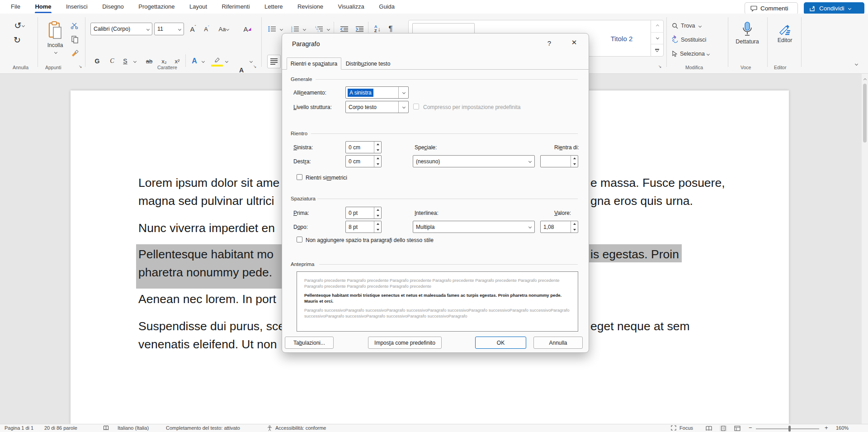  Describe the element at coordinates (559, 227) in the screenshot. I see `at-spinner: 1,08` at that location.